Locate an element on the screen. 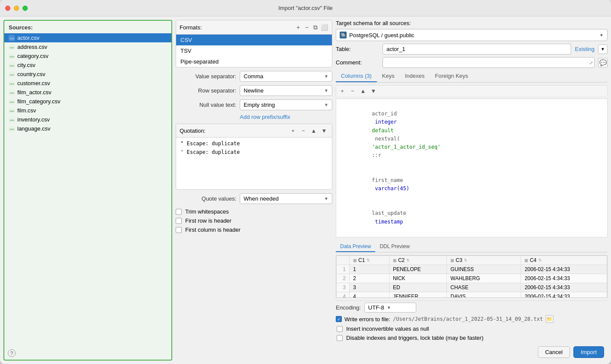 The height and width of the screenshot is (364, 611). encoding-value: UTF-8 is located at coordinates (376, 308).